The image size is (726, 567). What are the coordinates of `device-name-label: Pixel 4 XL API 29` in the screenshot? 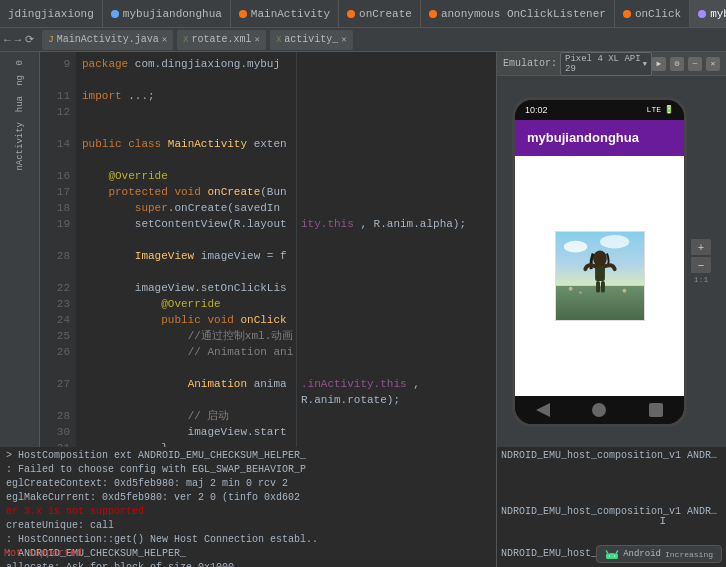 It's located at (603, 64).